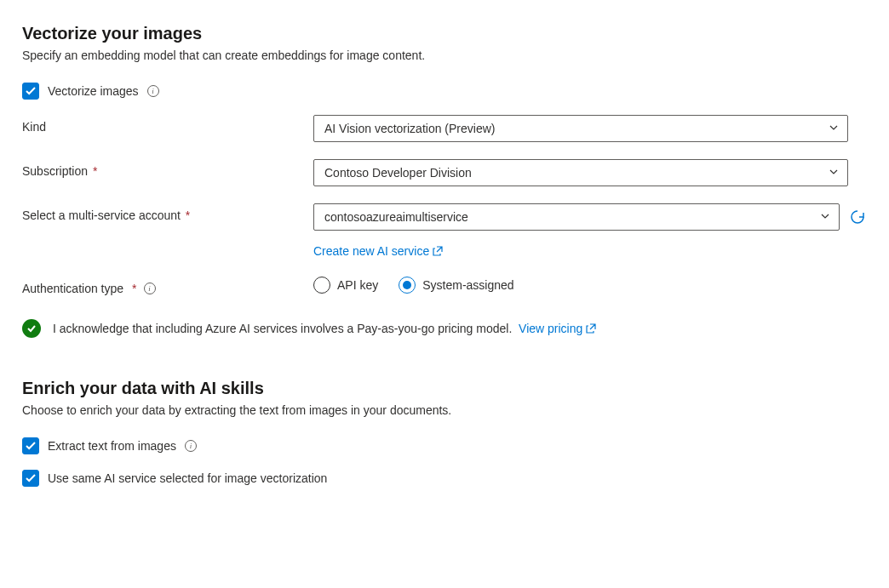 Image resolution: width=889 pixels, height=588 pixels. Describe the element at coordinates (187, 478) in the screenshot. I see `reuse-service-label: Use same AI service selected for image v…` at that location.